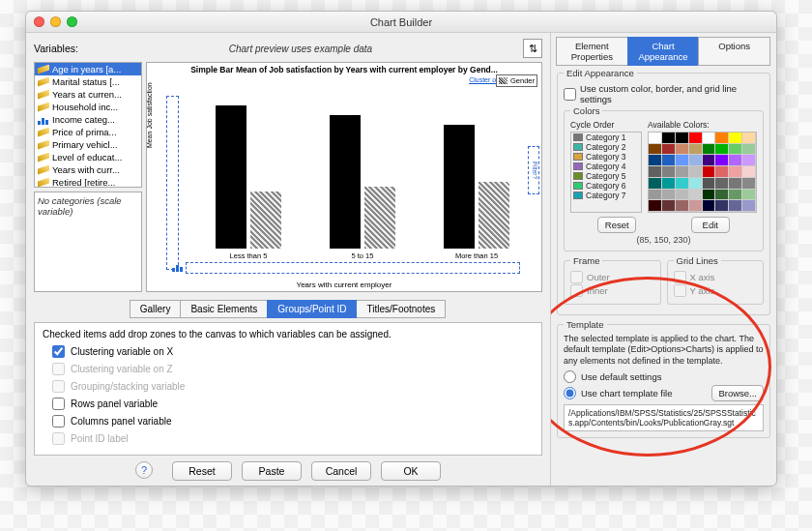 This screenshot has height=531, width=812. Describe the element at coordinates (533, 48) in the screenshot. I see `swap-axes-button: ⇅` at that location.